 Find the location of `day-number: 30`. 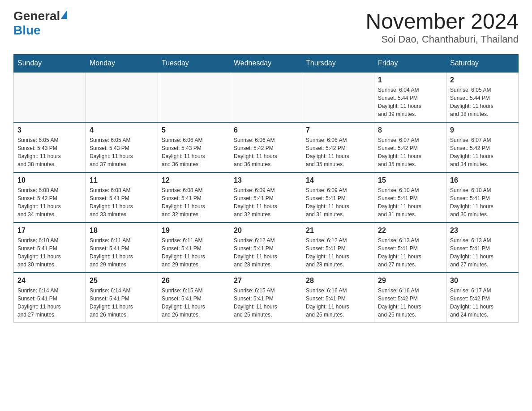

day-number: 30 is located at coordinates (482, 281).